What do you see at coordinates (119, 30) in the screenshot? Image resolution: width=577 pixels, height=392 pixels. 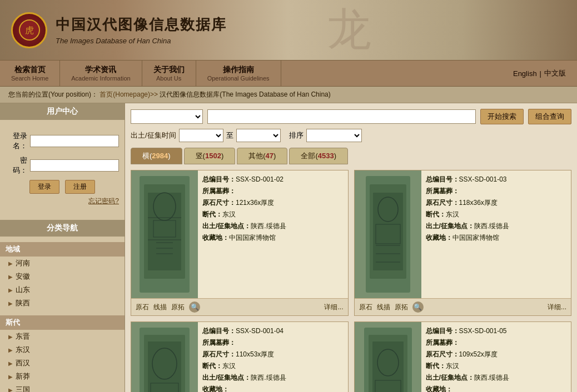 I see `logo-area: 虎 中国汉代图像信息数据库 The Images Database of Han…` at bounding box center [119, 30].